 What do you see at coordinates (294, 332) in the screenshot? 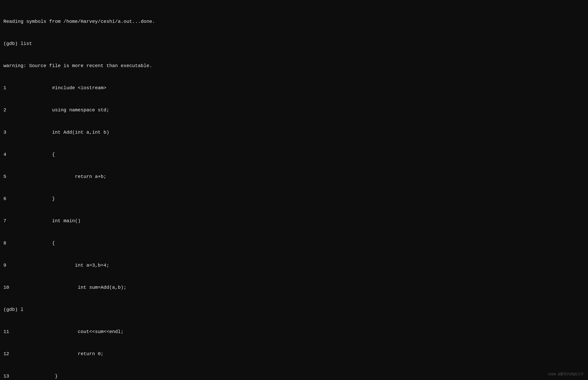
I see `terminal-line-15: 11 cout<<sum<<endl;` at bounding box center [294, 332].